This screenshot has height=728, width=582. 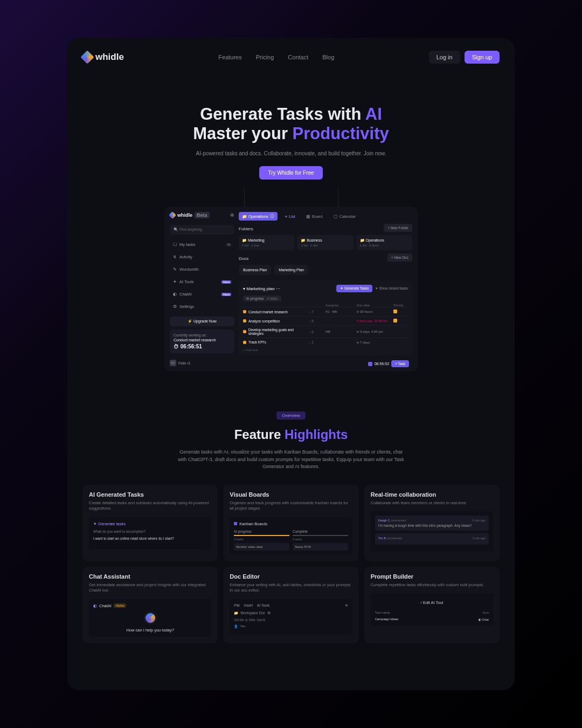 I want to click on plan-panel: ▾ Marketing plan ⋯ ✦ Generate Tasks ▾ Sh…, so click(x=325, y=318).